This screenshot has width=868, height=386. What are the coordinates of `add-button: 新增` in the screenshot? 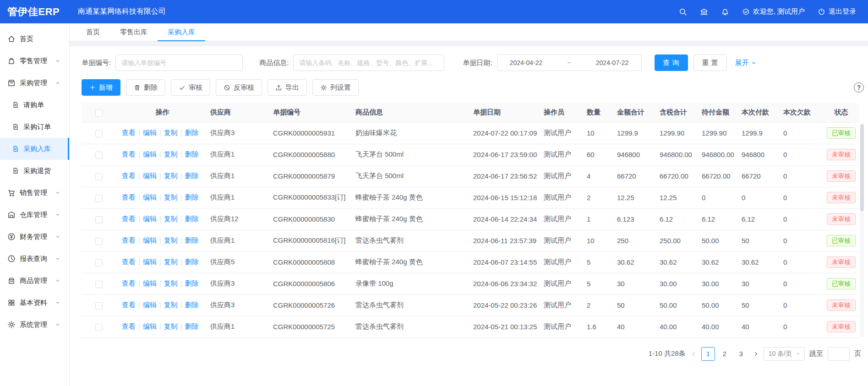 It's located at (101, 87).